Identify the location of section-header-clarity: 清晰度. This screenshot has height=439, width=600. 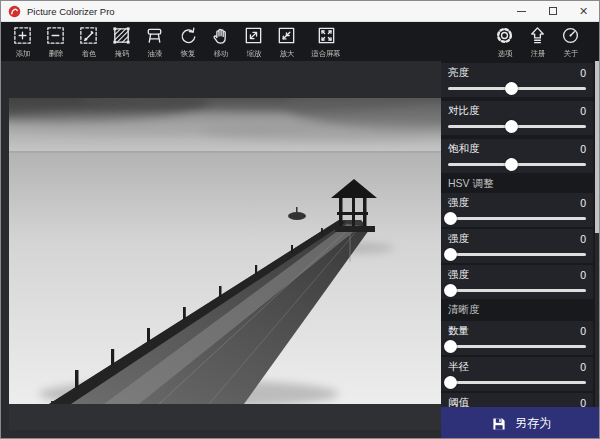
(516, 311).